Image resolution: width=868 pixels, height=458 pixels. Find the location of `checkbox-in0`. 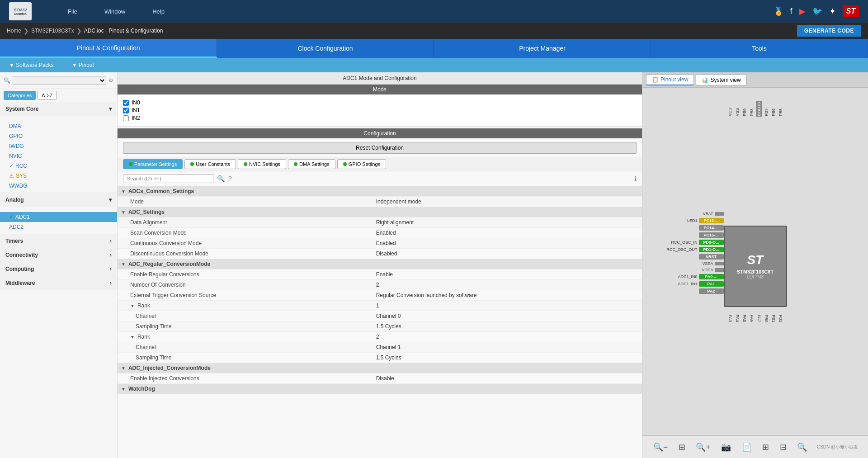

checkbox-in0 is located at coordinates (126, 103).